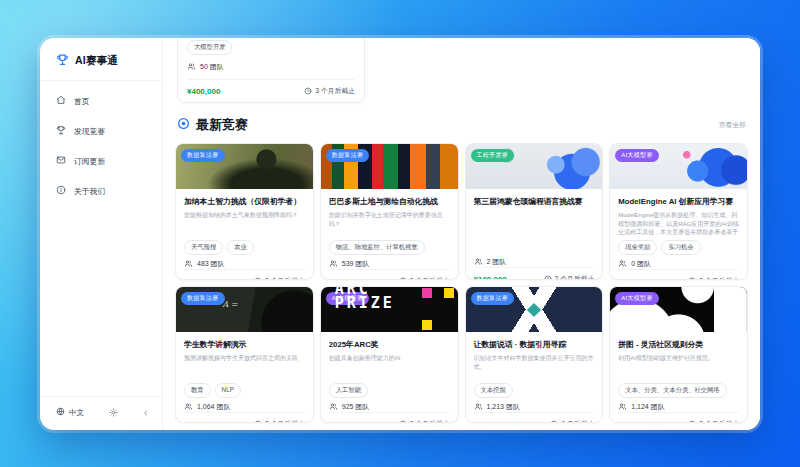 The width and height of the screenshot is (800, 467). Describe the element at coordinates (244, 354) in the screenshot. I see `competition-card: 数据算法赛 A = 学生数学讲解演示 预测讲解视频与学生开放式回答之间的关联 教…` at that location.